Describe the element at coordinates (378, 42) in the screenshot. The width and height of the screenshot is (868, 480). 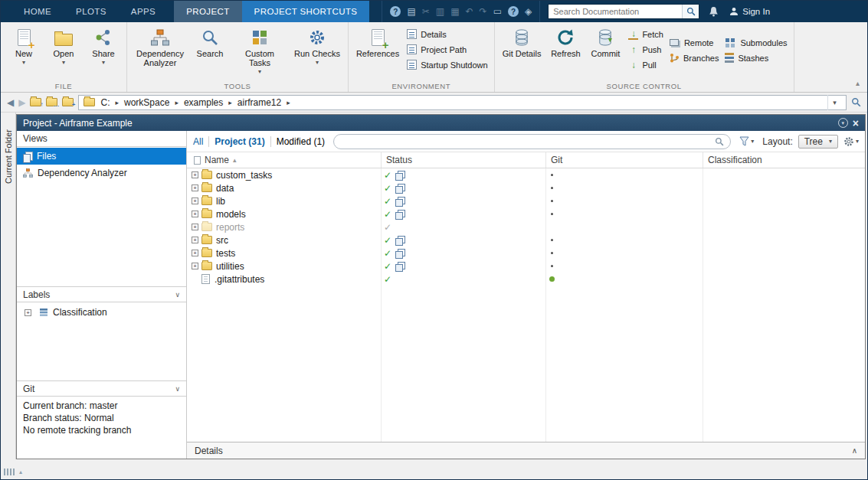
I see `references-button: + References` at that location.